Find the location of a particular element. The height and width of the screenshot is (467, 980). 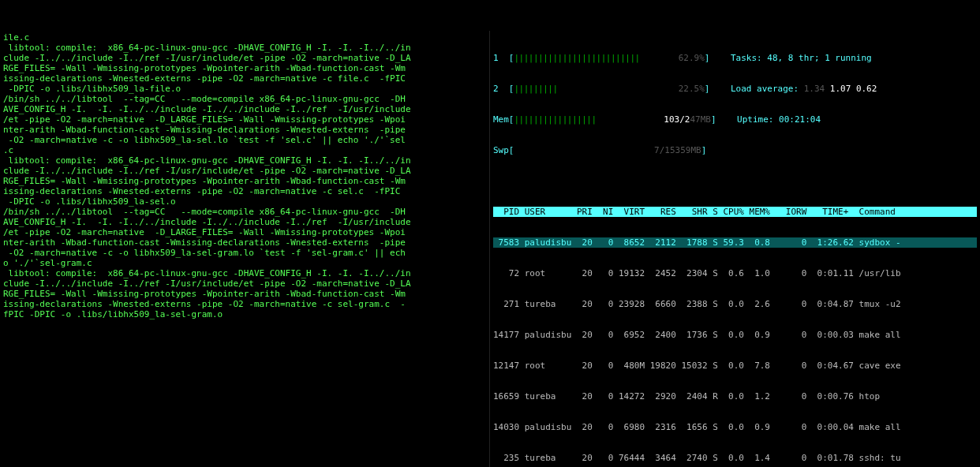

cpu1-label: 1 [ is located at coordinates (503, 58).